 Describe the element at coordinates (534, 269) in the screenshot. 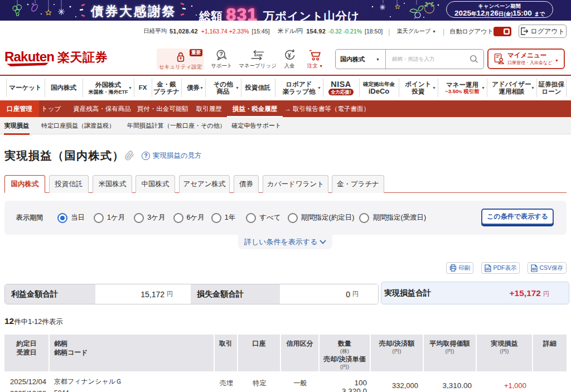

I see `svg-text: CSV` at that location.